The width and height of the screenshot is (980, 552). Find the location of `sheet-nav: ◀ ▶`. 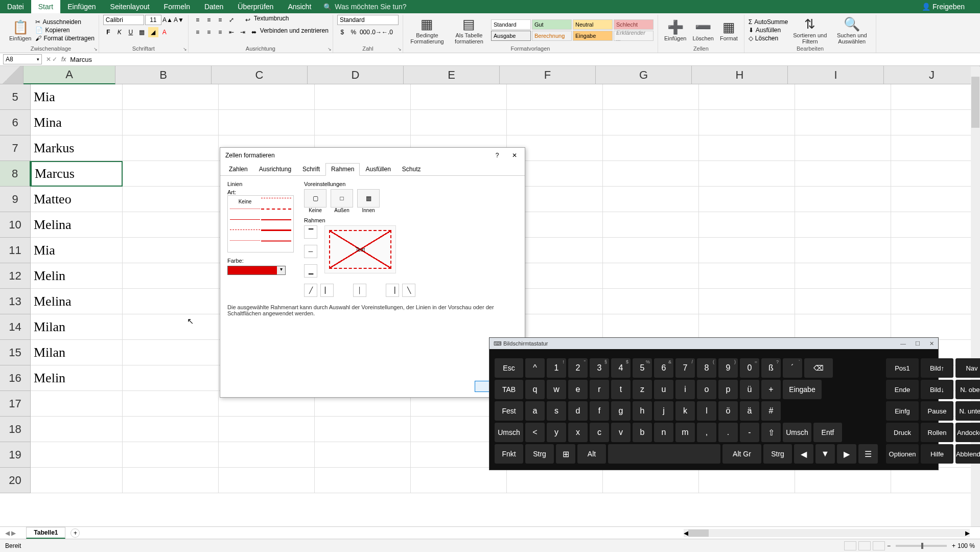

sheet-nav: ◀ ▶ is located at coordinates (10, 533).